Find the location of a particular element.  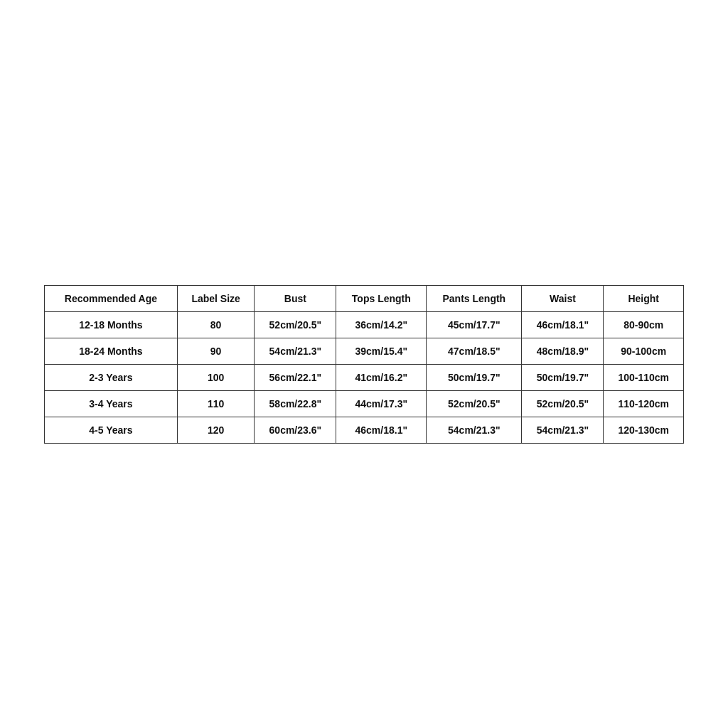

cell-waist: 50cm/19.7" is located at coordinates (563, 377).